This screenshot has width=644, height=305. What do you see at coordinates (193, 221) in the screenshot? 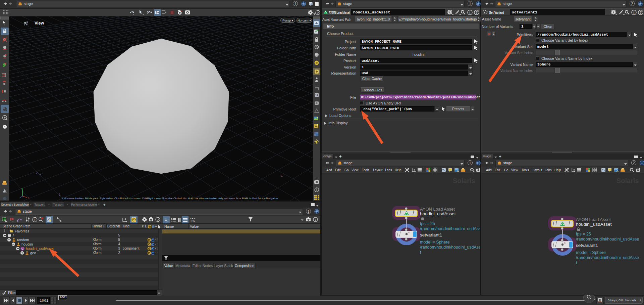
I see `svg-text: TRS` at bounding box center [193, 221].